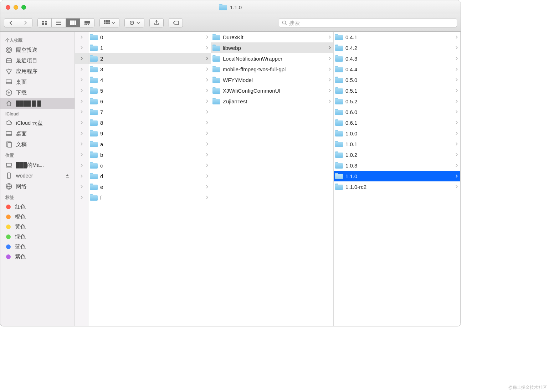 The image size is (549, 392). Describe the element at coordinates (150, 155) in the screenshot. I see `folder-row: b` at that location.